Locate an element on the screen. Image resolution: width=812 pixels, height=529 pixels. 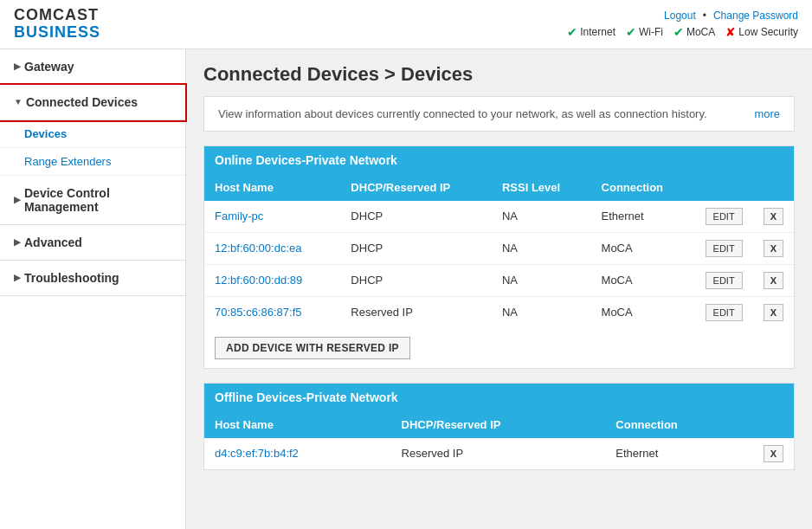
moca-label: MoCA is located at coordinates (701, 32).